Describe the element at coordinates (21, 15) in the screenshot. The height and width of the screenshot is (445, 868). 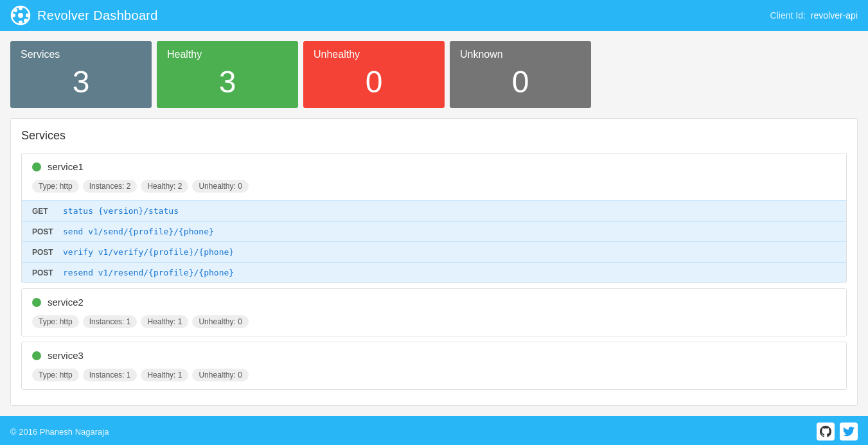
I see `revolver-logo` at that location.